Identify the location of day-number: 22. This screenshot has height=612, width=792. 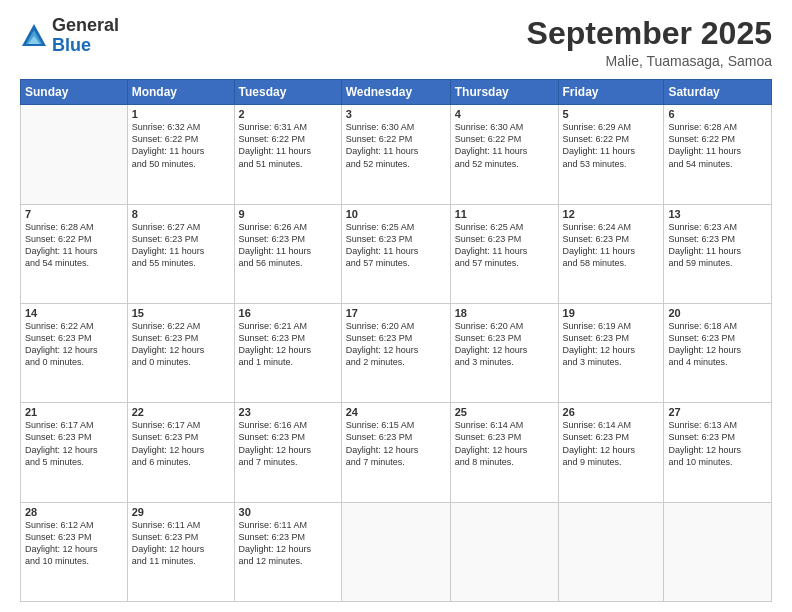
(181, 412).